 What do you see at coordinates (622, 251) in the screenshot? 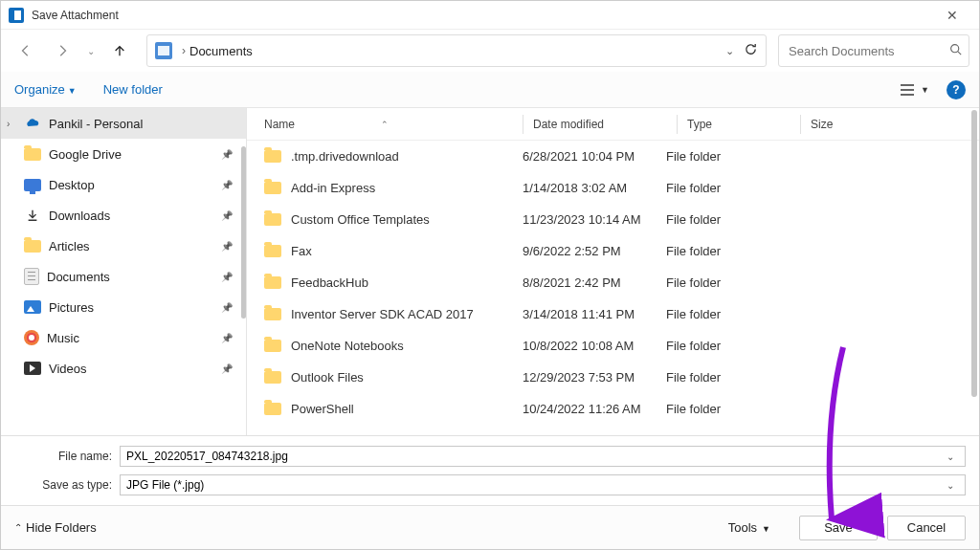
I see `file-row: Fax9/6/2022 2:52 PMFile folder` at bounding box center [622, 251].